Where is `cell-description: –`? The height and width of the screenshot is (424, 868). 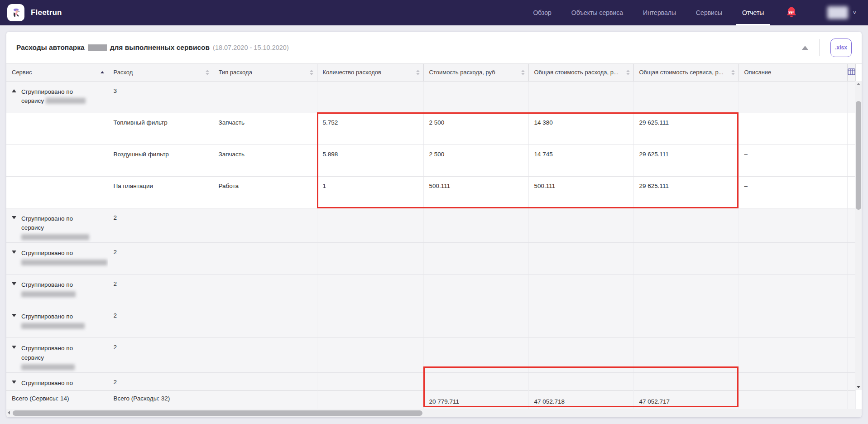
cell-description: – is located at coordinates (793, 129).